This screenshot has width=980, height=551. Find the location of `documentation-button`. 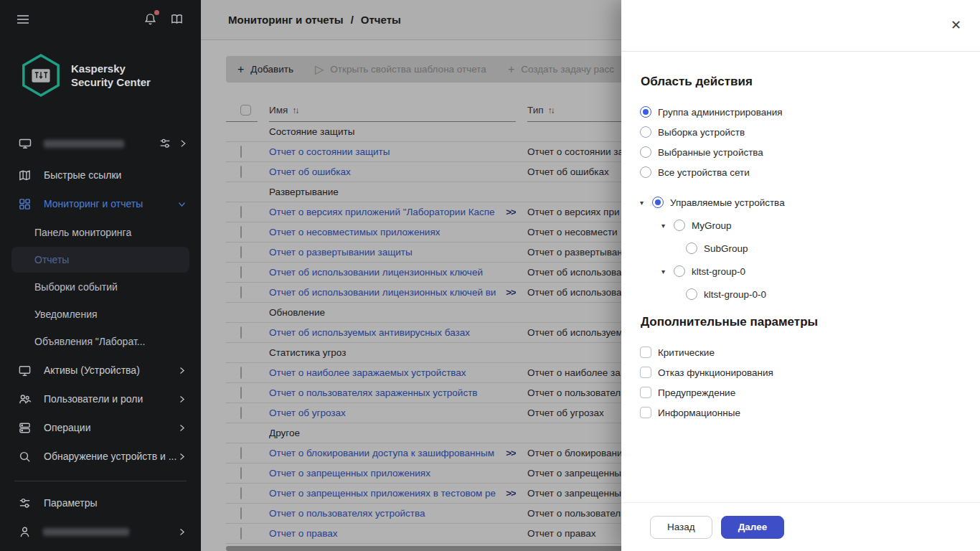

documentation-button is located at coordinates (176, 20).